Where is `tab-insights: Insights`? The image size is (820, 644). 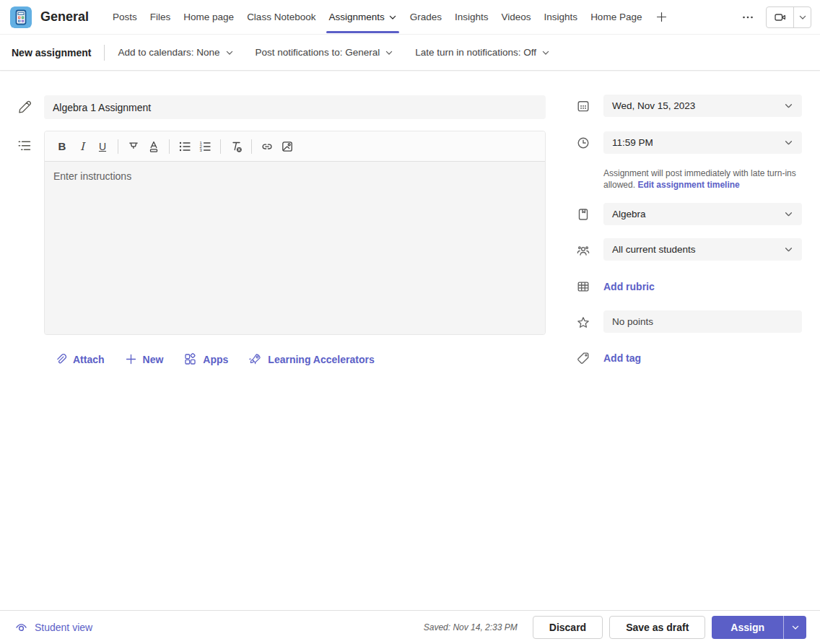
tab-insights: Insights is located at coordinates (472, 17).